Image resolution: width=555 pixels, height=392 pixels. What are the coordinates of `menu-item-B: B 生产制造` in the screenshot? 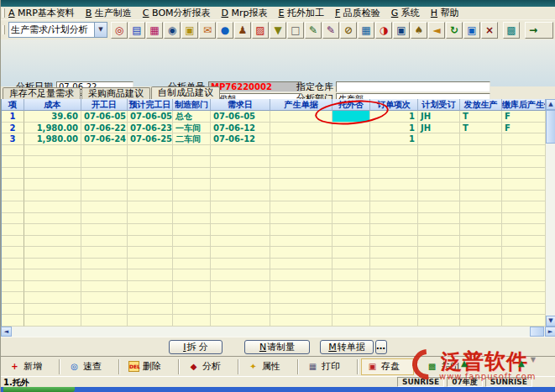 It's located at (109, 13).